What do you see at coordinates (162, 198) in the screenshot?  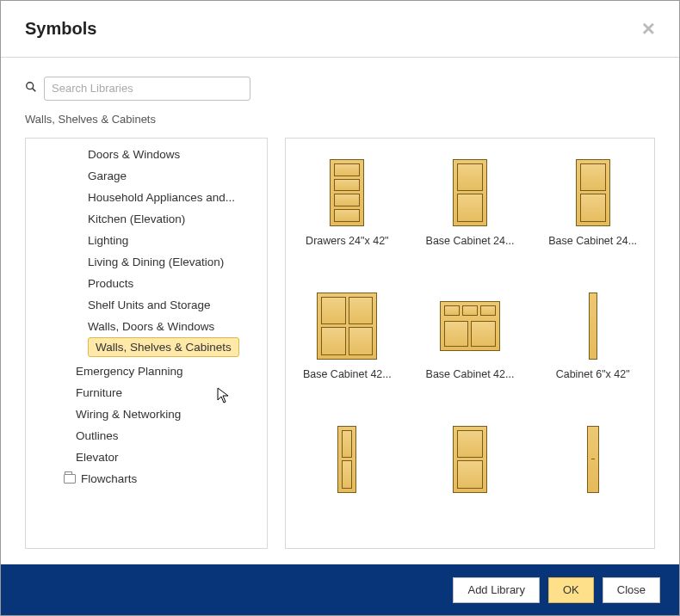 I see `tree-item-label: Household Appliances and...` at bounding box center [162, 198].